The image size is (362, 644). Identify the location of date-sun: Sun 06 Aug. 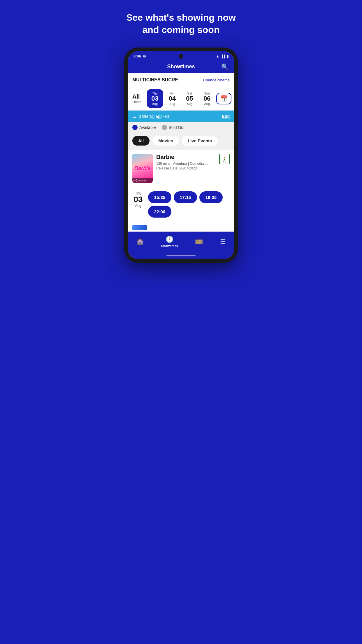
(207, 99).